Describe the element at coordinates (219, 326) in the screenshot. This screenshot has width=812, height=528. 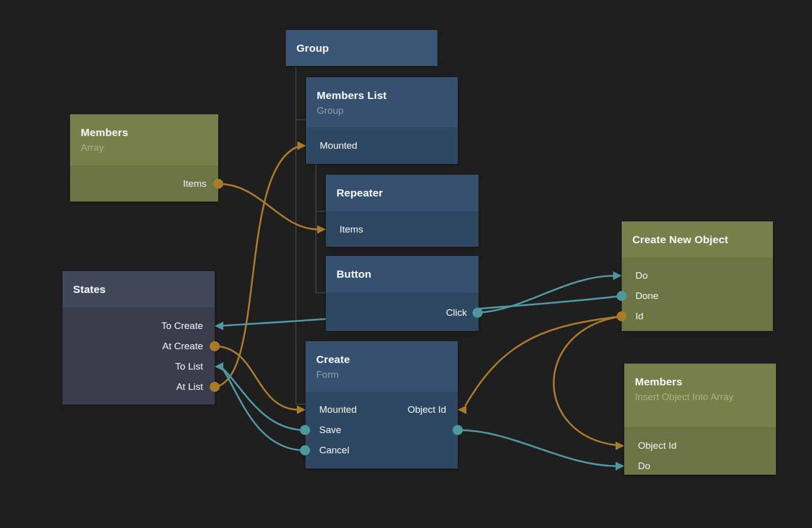
I see `port-arrow-states-to-create` at that location.